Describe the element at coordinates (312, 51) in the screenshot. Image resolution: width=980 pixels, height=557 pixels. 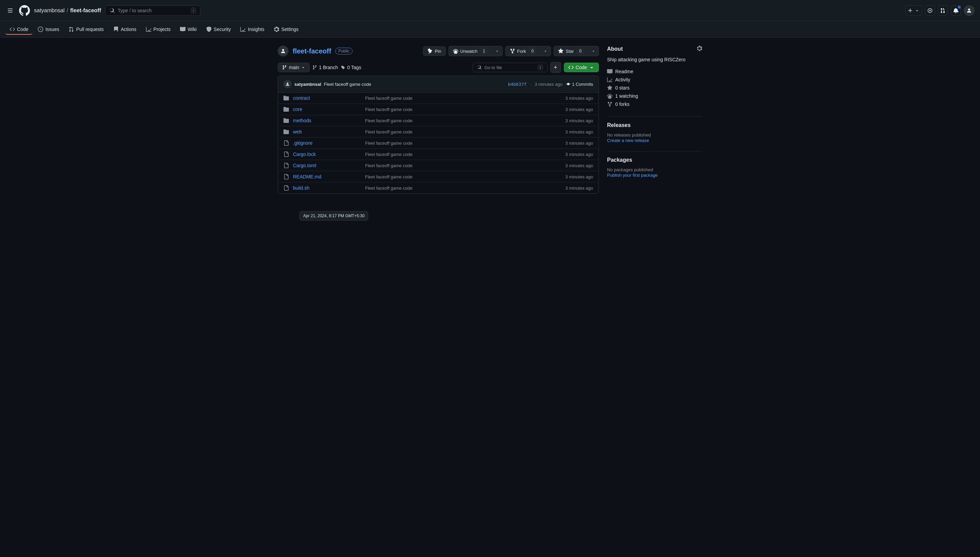
I see `repo-title: fleet-faceoff` at that location.